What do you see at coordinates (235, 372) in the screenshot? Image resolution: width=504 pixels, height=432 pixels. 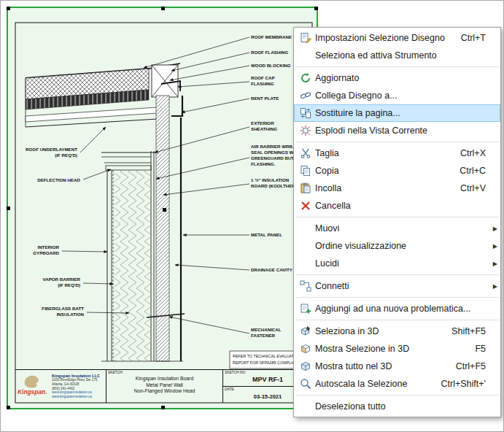 I see `sketch-no-label: SKETCH NO:` at bounding box center [235, 372].